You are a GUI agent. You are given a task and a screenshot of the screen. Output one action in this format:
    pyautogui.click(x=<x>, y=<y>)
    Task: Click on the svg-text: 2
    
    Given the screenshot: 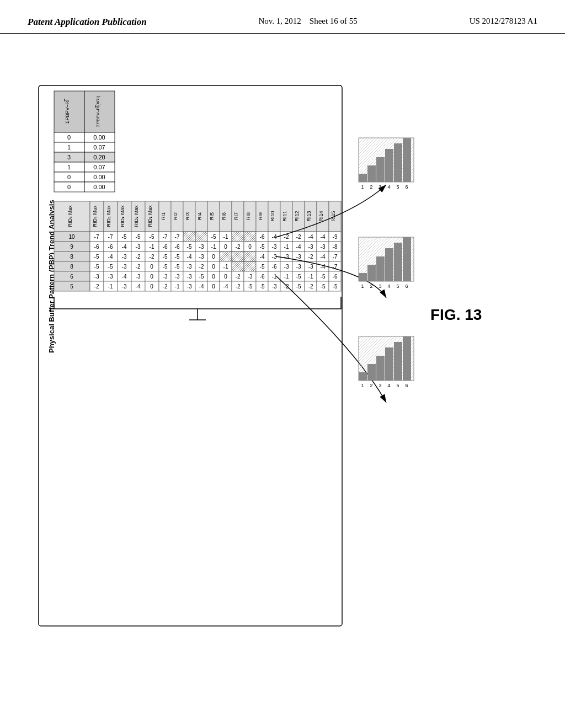 What is the action you would take?
    pyautogui.click(x=371, y=286)
    